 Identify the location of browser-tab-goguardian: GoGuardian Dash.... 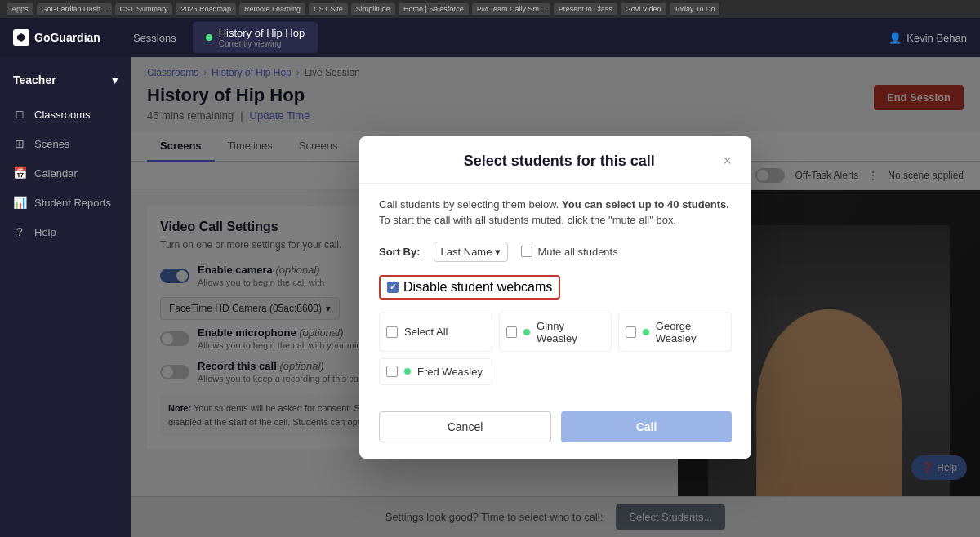
(74, 9).